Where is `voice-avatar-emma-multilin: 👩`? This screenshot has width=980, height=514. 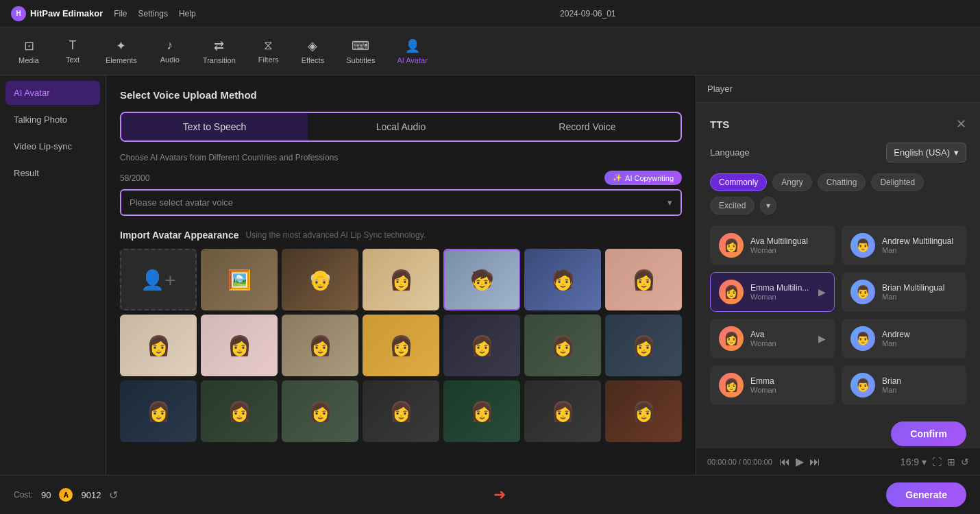 voice-avatar-emma-multilin: 👩 is located at coordinates (731, 292).